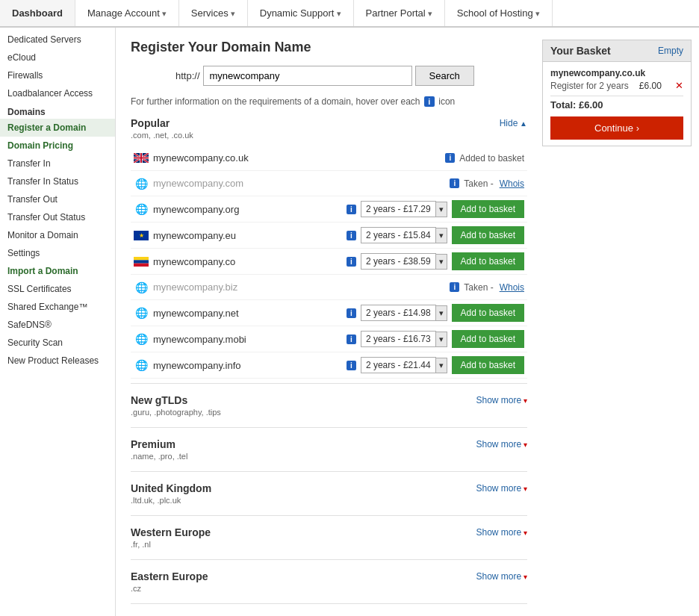 The image size is (699, 616). What do you see at coordinates (329, 444) in the screenshot?
I see `category-header: Premium Show more` at bounding box center [329, 444].